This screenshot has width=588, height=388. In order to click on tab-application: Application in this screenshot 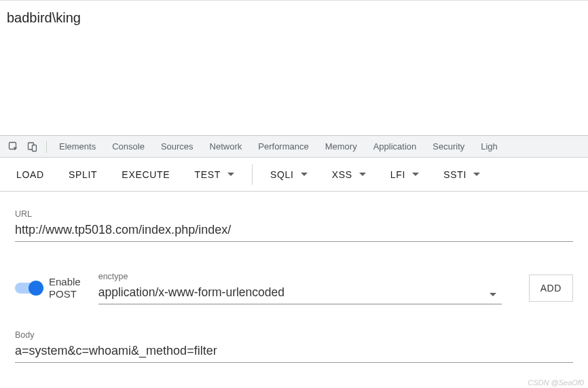, I will do `click(395, 147)`.